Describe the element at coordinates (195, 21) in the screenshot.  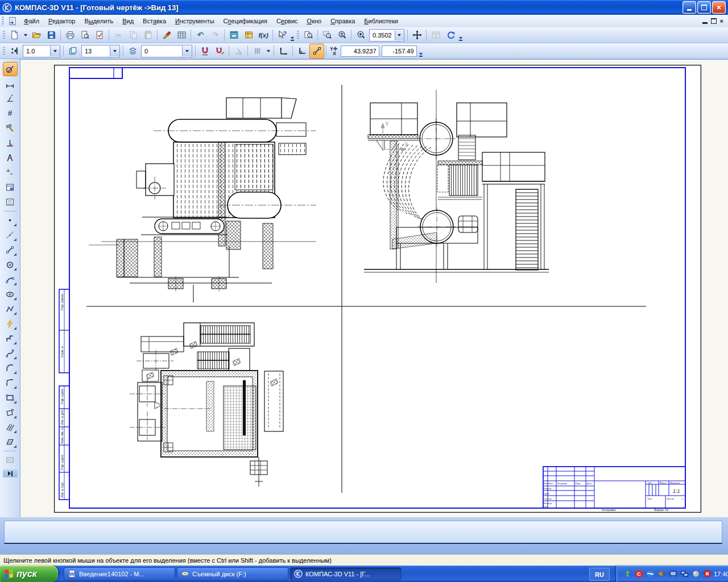
I see `menu-tools: Инструменты` at that location.